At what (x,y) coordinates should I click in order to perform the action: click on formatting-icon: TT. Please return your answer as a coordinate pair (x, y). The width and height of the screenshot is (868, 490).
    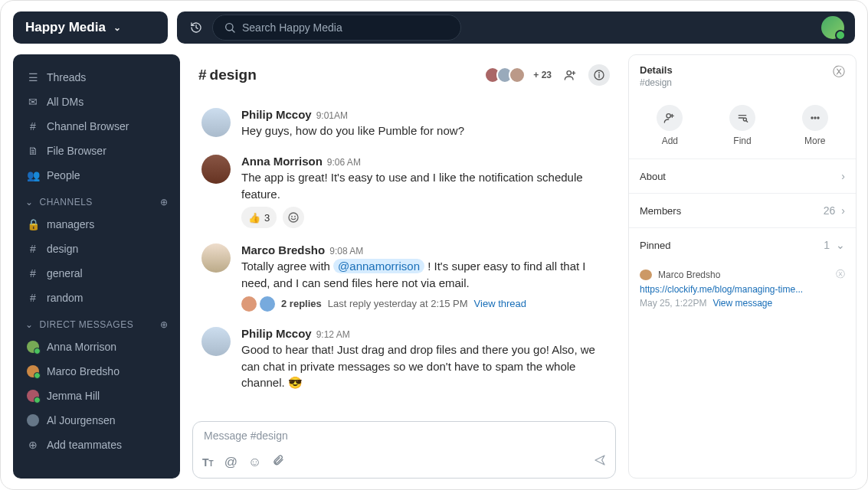
    Looking at the image, I should click on (208, 462).